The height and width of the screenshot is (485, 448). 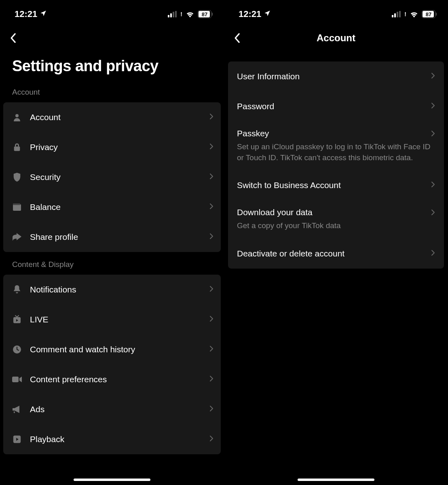 I want to click on row-label: Share profile, so click(x=120, y=237).